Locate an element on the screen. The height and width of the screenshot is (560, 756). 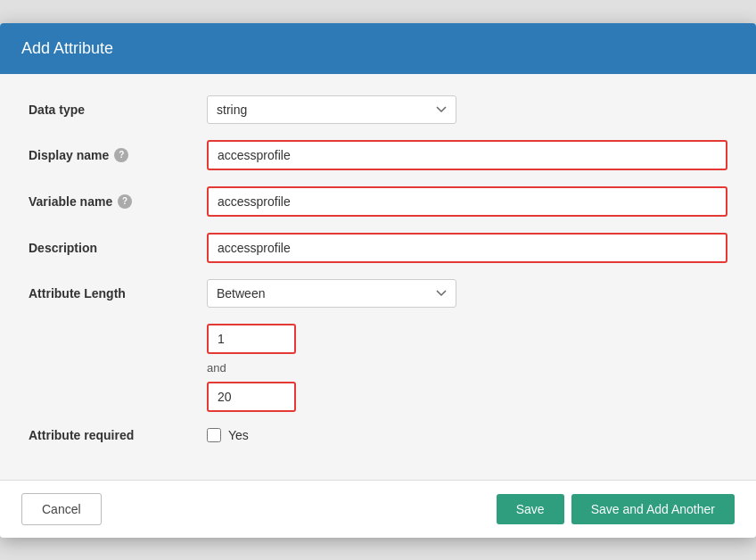
dialog-title: Add Attribute is located at coordinates (378, 48).